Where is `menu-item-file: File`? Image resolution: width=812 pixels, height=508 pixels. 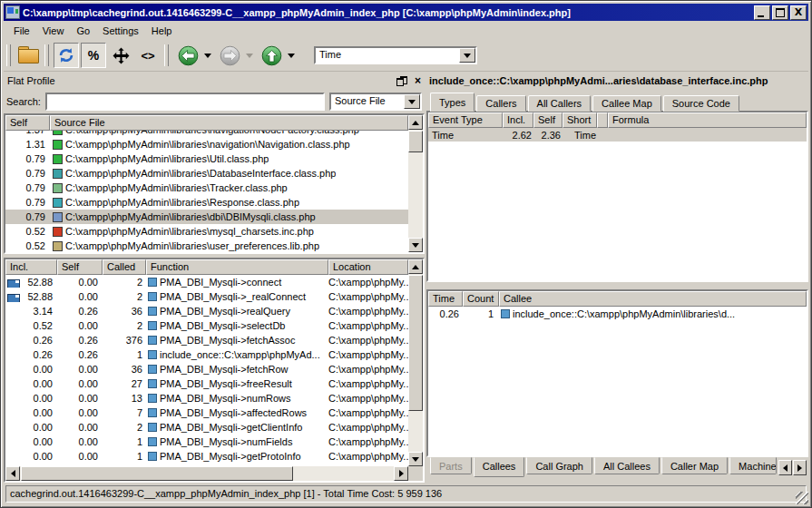
menu-item-file: File is located at coordinates (22, 31).